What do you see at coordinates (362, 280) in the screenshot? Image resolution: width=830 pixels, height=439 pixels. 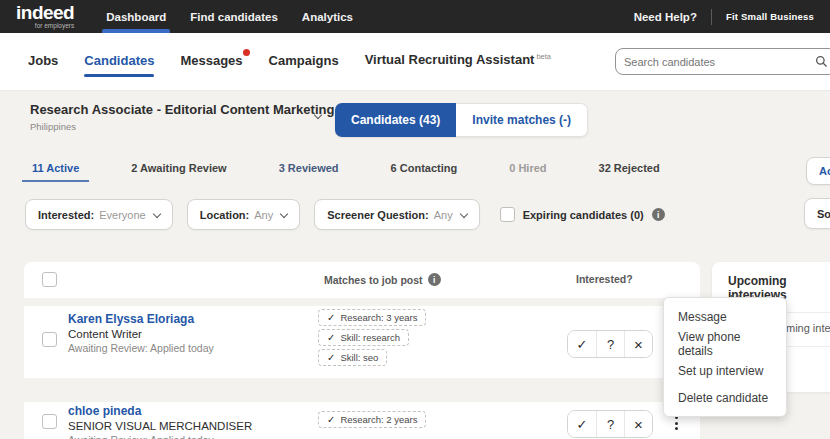 I see `candidate-table-header: Matches to job post i Interested?` at bounding box center [362, 280].